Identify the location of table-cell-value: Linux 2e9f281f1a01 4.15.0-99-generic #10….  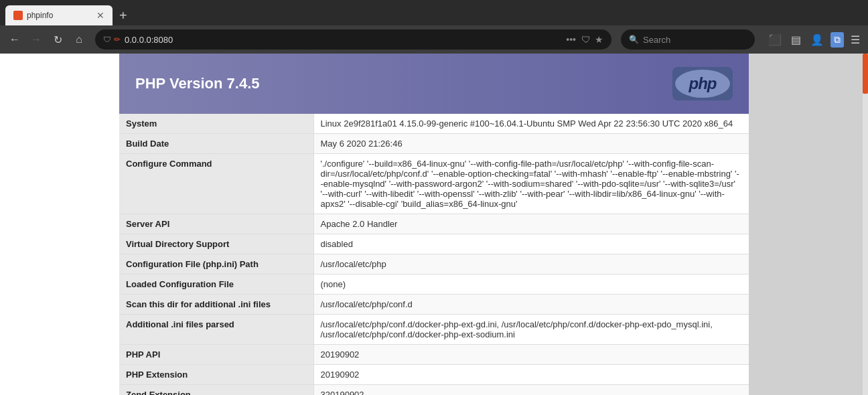
(531, 124).